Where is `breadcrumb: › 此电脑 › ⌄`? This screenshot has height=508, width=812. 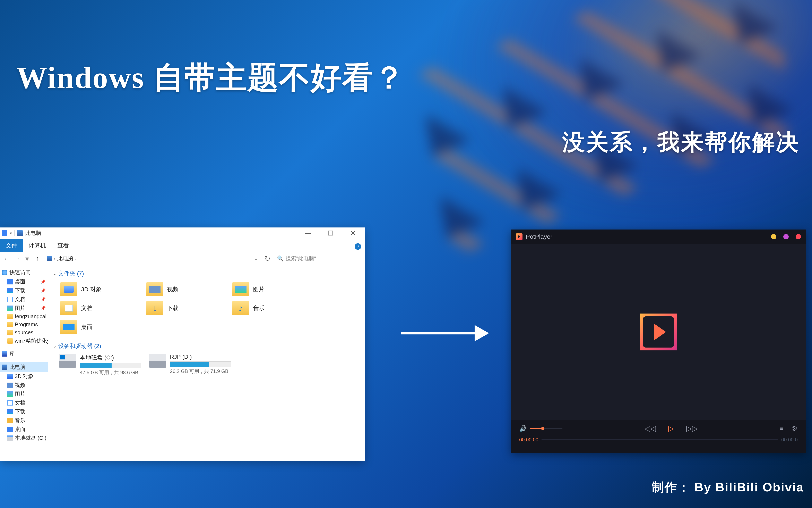 breadcrumb: › 此电脑 › ⌄ is located at coordinates (152, 259).